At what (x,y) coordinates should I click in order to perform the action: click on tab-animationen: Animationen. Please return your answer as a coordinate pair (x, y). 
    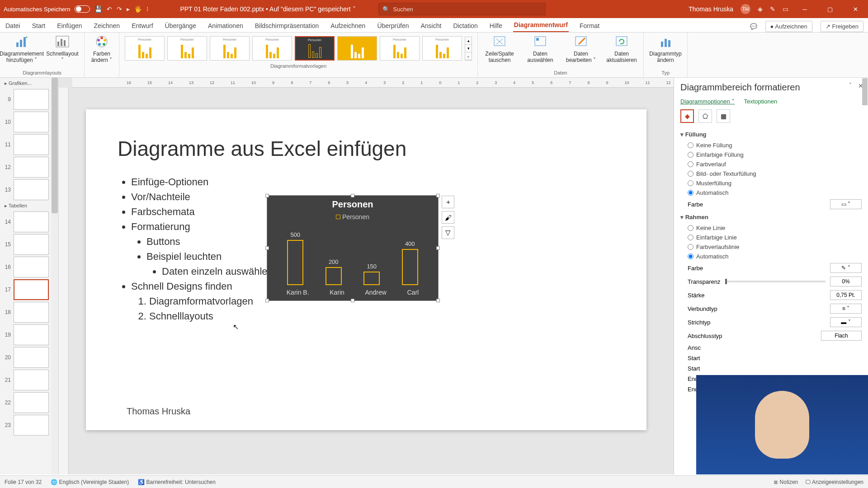
    Looking at the image, I should click on (226, 26).